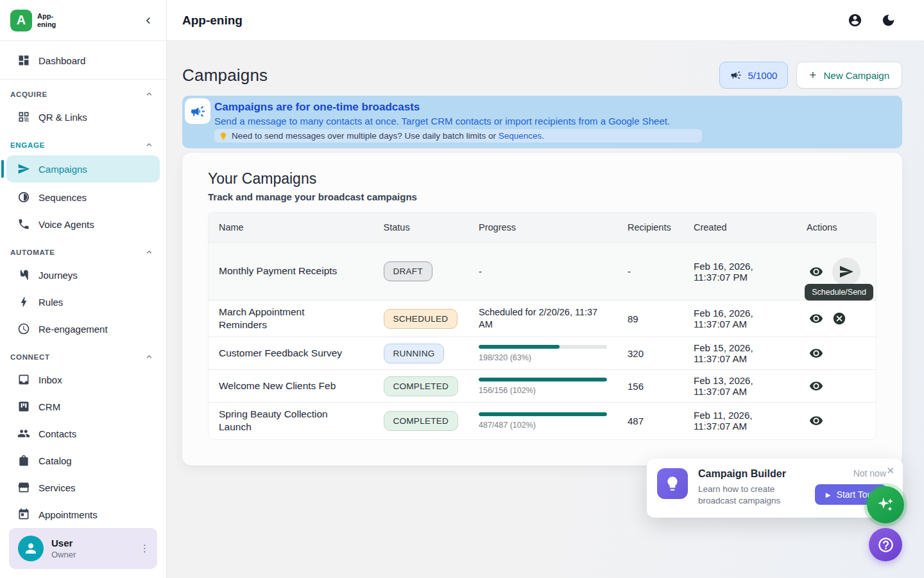  Describe the element at coordinates (891, 471) in the screenshot. I see `close-icon: ✕` at that location.